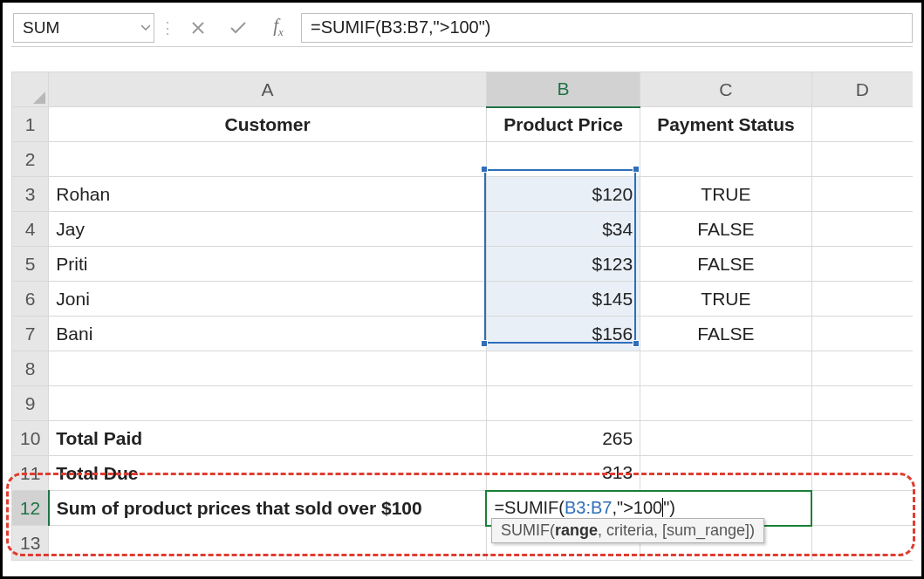 The width and height of the screenshot is (924, 579). I want to click on cell-A6: Joni, so click(268, 299).